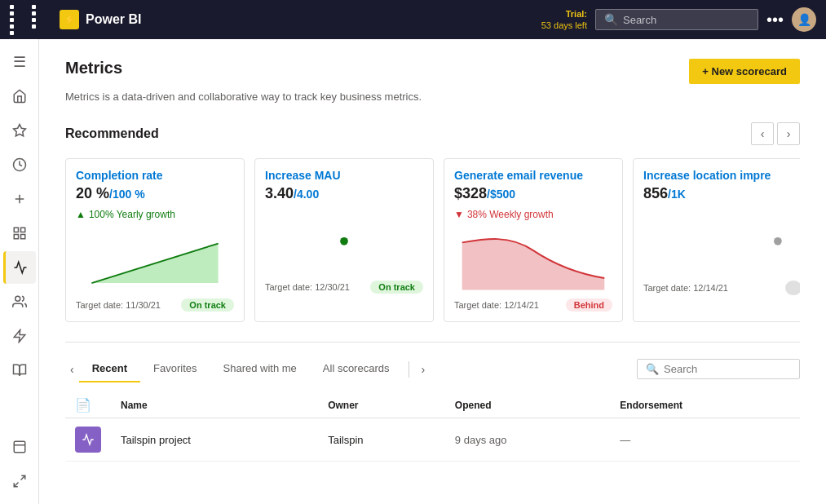  What do you see at coordinates (716, 240) in the screenshot?
I see `metric-card-location-impressions: Increase location impre 856/1K Target da…` at bounding box center [716, 240].